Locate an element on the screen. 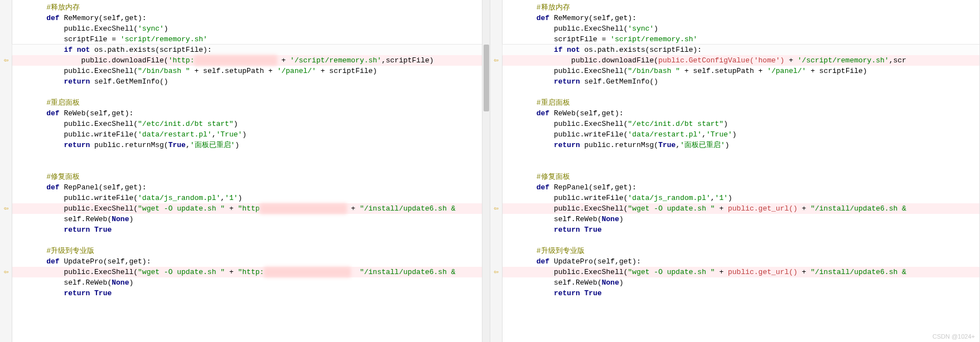 This screenshot has width=980, height=342. left-scrollbar is located at coordinates (486, 171).